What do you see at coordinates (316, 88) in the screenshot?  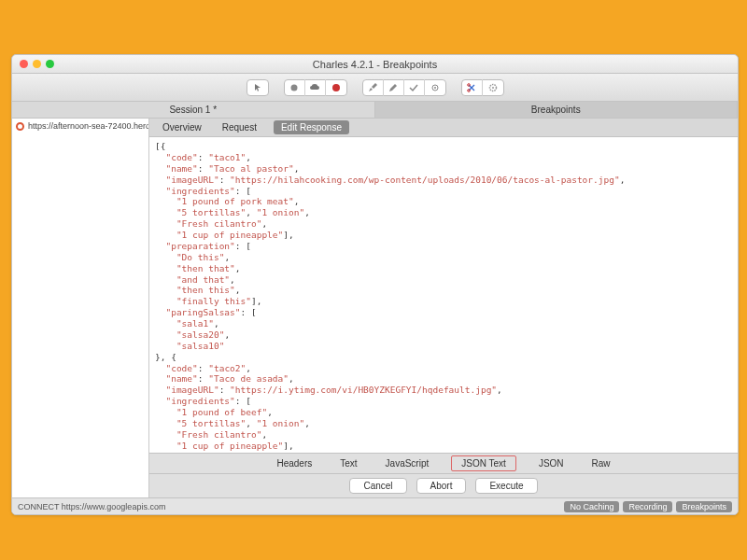 I see `cloud-icon` at bounding box center [316, 88].